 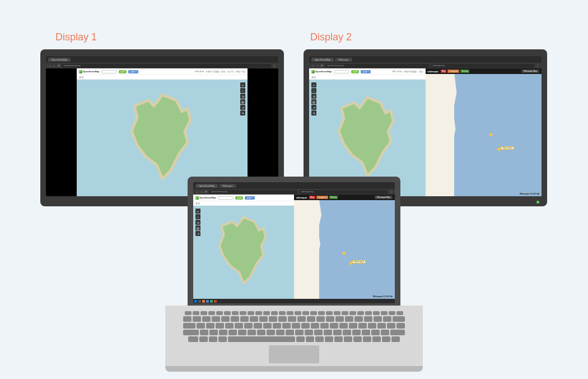 I want to click on browser-tab-osm-2: OpenStreetMap, so click(x=323, y=59).